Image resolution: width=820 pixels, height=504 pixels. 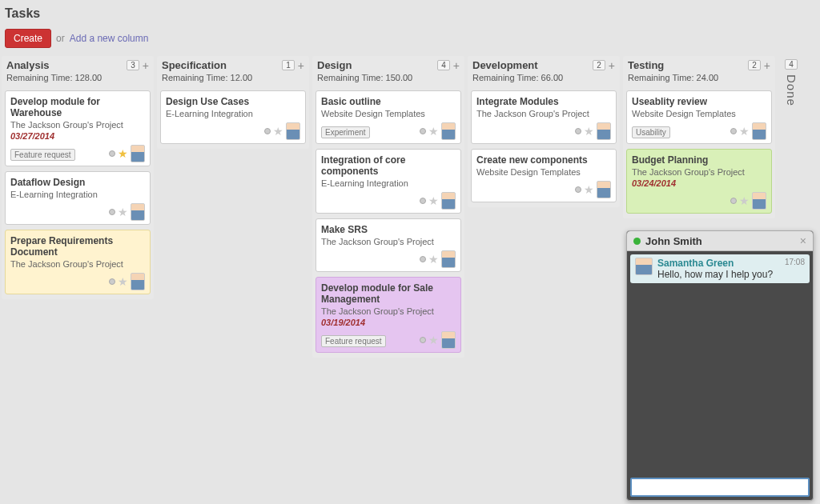 What do you see at coordinates (791, 82) in the screenshot?
I see `column-done: 4Done` at bounding box center [791, 82].